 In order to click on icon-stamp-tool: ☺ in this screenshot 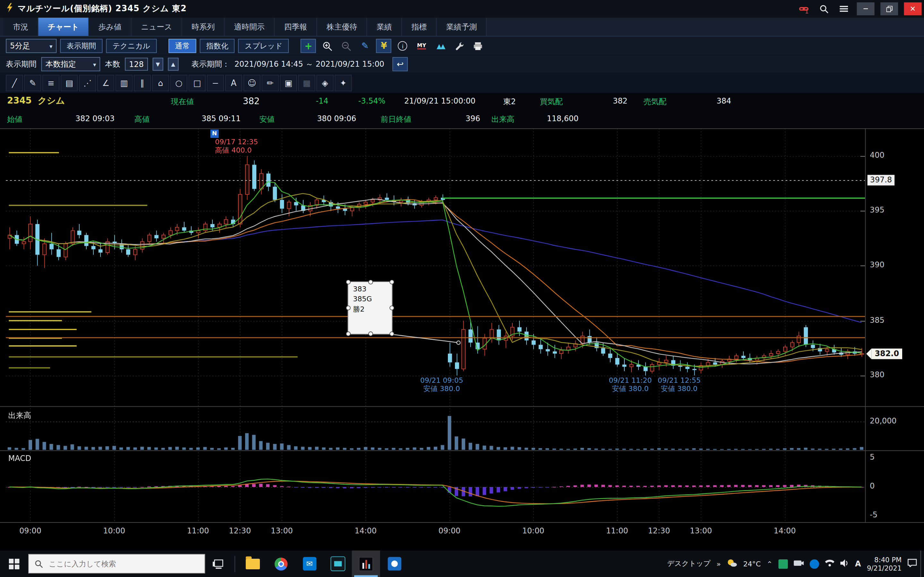, I will do `click(252, 83)`.